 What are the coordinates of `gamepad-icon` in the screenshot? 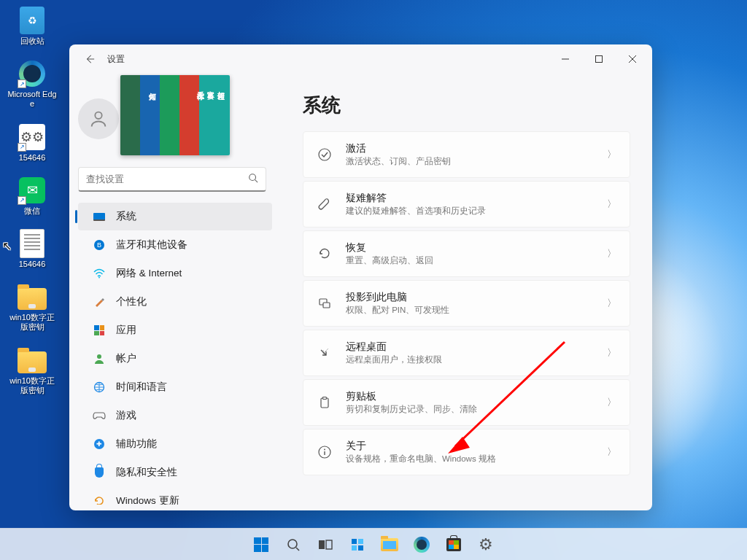 It's located at (99, 416).